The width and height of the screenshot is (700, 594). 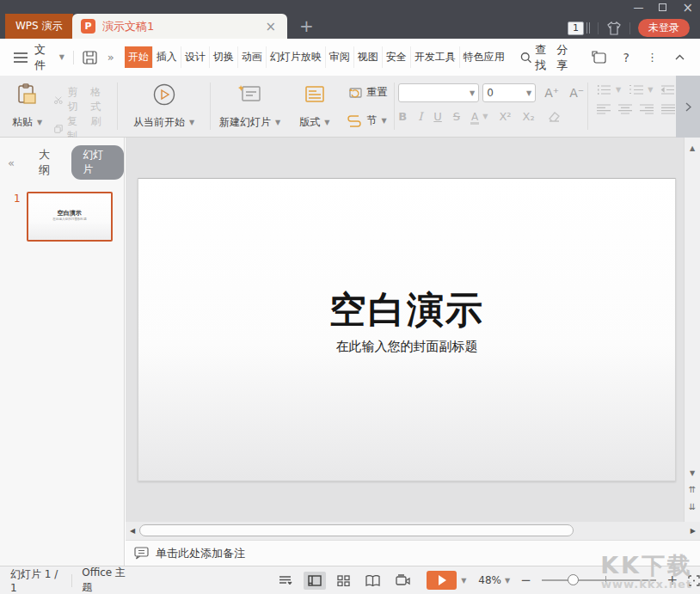 I want to click on skin-theme-icon, so click(x=614, y=28).